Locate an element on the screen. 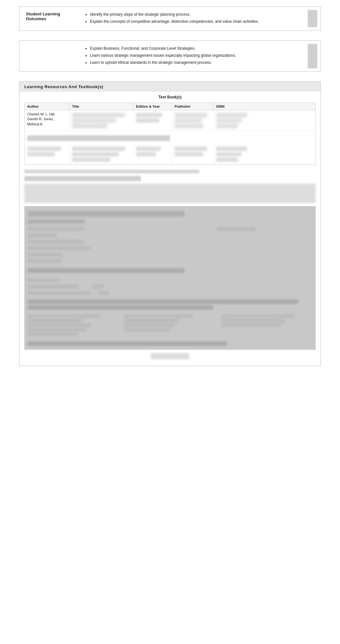 The image size is (340, 644). cell-author-1: Charles W. L. Hill, Gareth R. Jones, Mel… is located at coordinates (47, 121).